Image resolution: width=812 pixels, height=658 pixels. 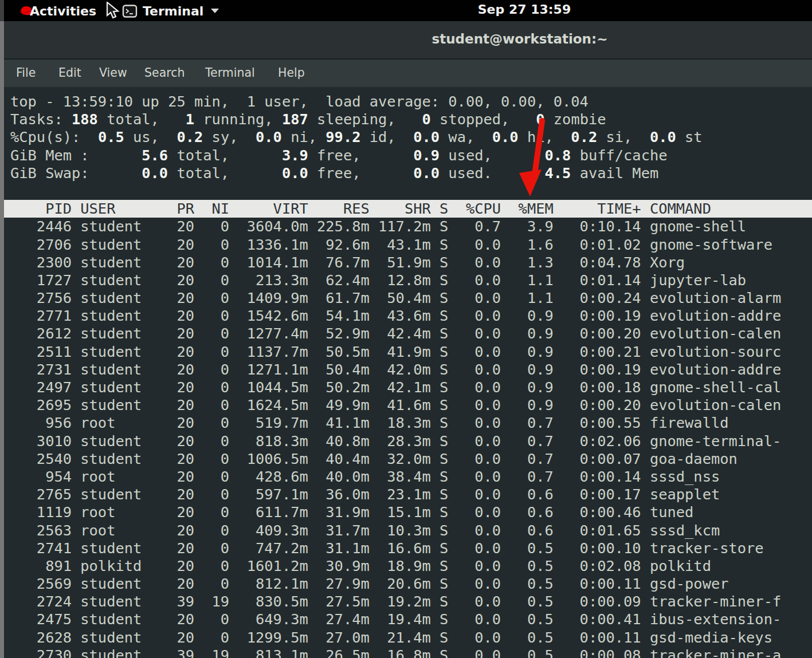 What do you see at coordinates (411, 262) in the screenshot?
I see `process-row: 2300 student 20 0 1014.1m 76.7m 51.9m S …` at bounding box center [411, 262].